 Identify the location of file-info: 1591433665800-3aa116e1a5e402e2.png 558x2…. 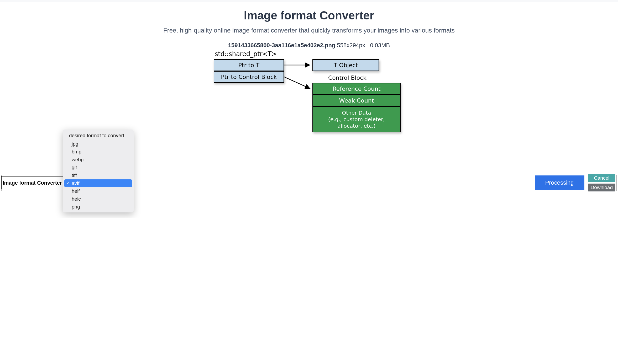
(309, 45).